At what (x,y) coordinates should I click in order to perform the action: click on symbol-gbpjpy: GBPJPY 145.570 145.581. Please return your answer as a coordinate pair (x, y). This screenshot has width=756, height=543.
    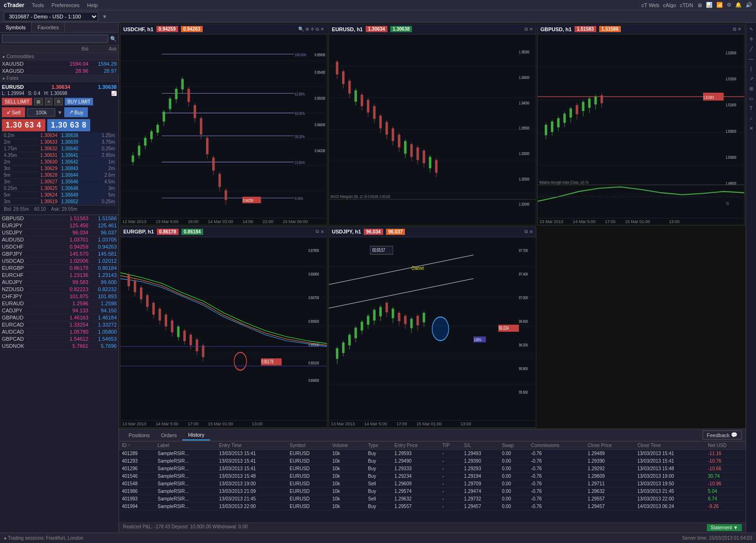
    Looking at the image, I should click on (60, 254).